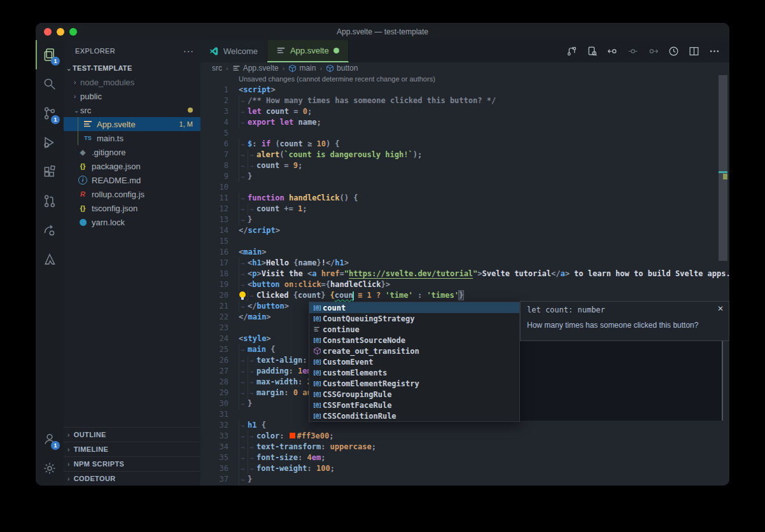 This screenshot has width=765, height=532. Describe the element at coordinates (465, 263) in the screenshot. I see `code-line: 17→<h1>Hello {name}!</h1>` at that location.